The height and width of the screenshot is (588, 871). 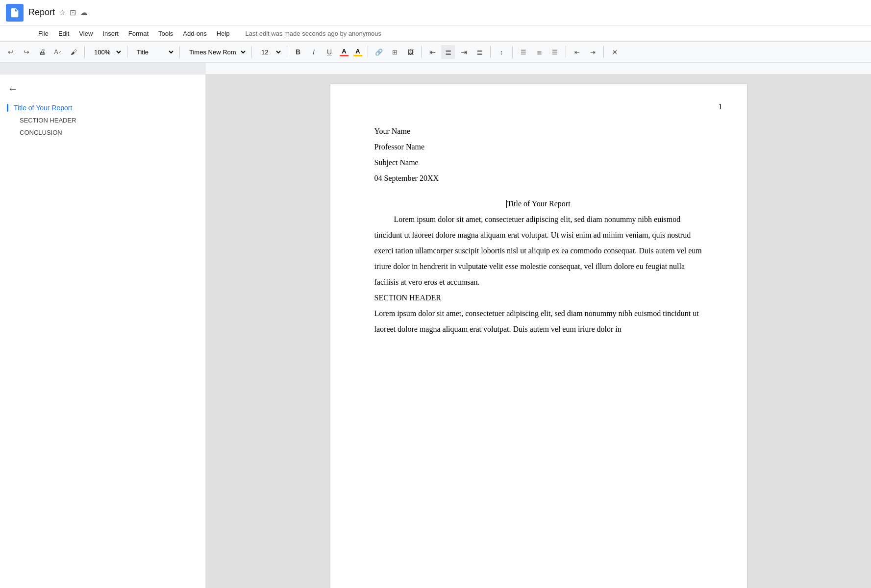 What do you see at coordinates (48, 121) in the screenshot?
I see `outline-section-label: SECTION HEADER` at bounding box center [48, 121].